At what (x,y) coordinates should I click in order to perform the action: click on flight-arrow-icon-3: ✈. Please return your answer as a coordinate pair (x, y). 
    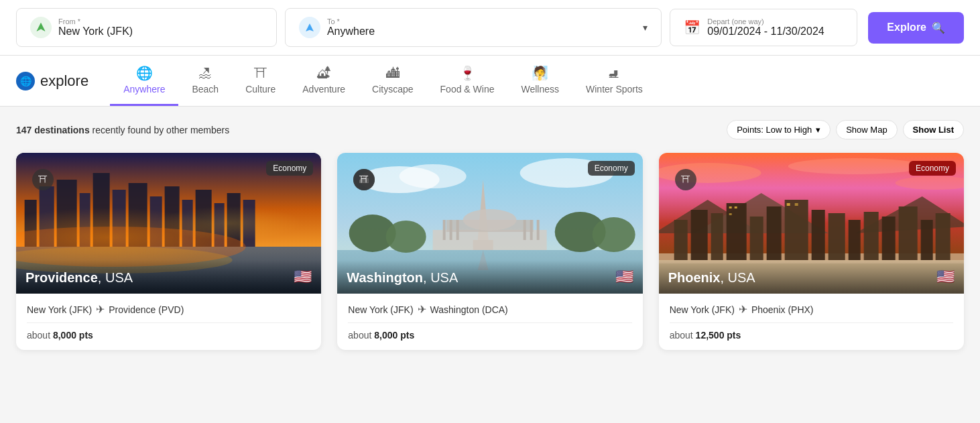
    Looking at the image, I should click on (743, 310).